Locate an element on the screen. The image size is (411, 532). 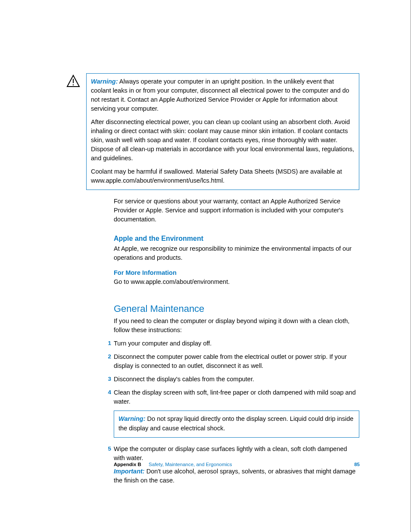
step-2-text: Disconnect the computer power cable from… is located at coordinates (230, 361).